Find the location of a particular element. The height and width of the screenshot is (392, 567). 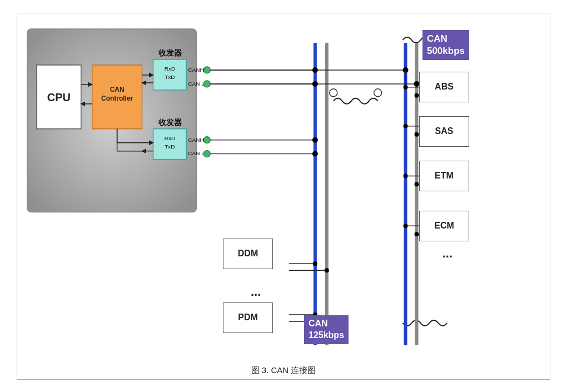

etm-device: ETM is located at coordinates (444, 176).